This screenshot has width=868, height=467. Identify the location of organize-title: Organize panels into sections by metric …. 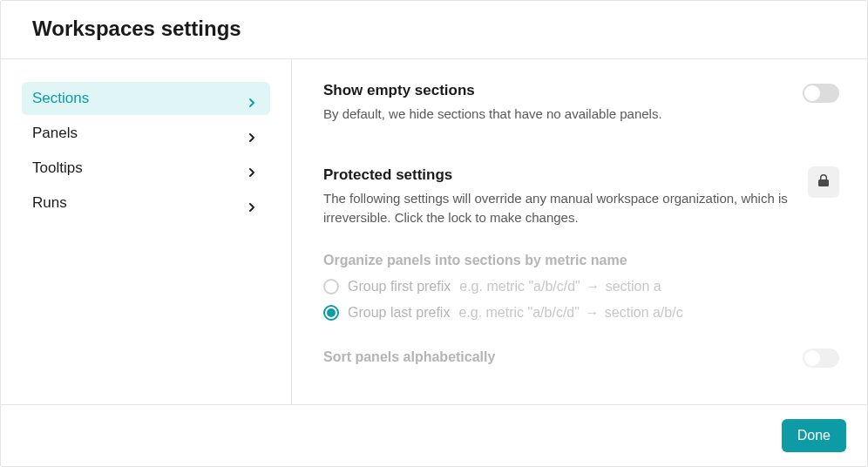
(581, 261).